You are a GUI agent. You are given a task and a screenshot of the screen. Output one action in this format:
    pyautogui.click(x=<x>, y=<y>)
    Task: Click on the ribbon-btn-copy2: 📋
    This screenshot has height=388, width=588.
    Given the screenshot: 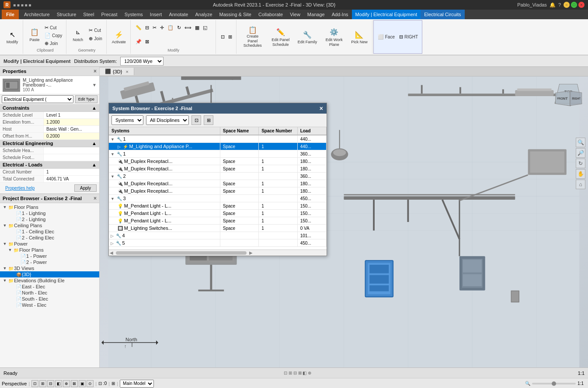 What is the action you would take?
    pyautogui.click(x=170, y=28)
    